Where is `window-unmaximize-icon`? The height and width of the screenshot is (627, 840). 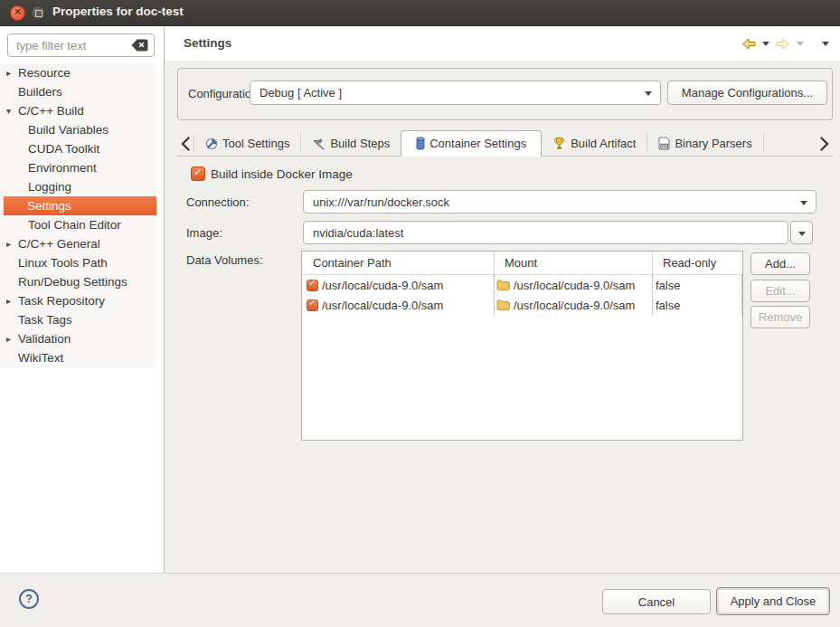
window-unmaximize-icon is located at coordinates (38, 13).